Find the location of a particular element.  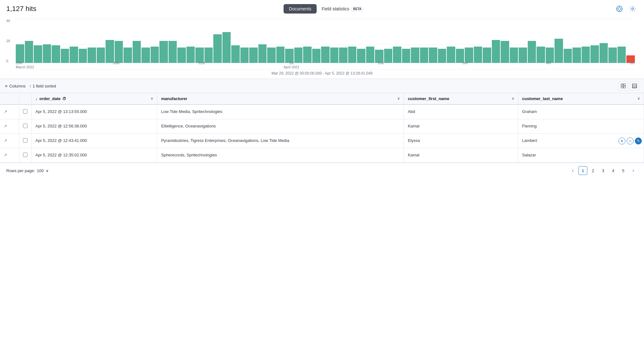

page-1-button: 1 is located at coordinates (583, 171).